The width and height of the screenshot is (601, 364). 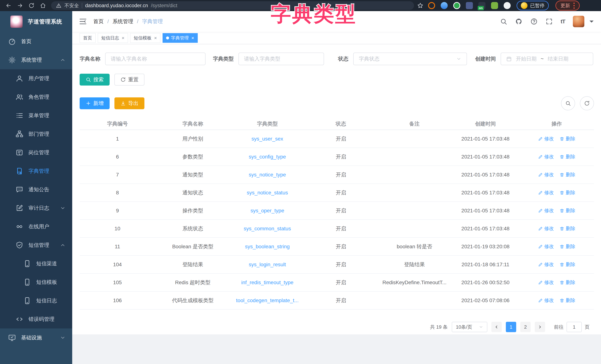 I want to click on toggle-search-button, so click(x=568, y=103).